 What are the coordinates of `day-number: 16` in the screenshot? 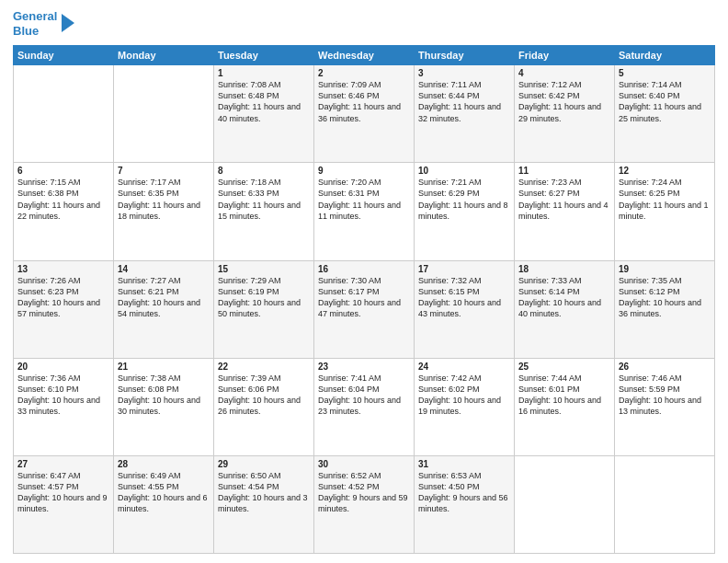 It's located at (364, 269).